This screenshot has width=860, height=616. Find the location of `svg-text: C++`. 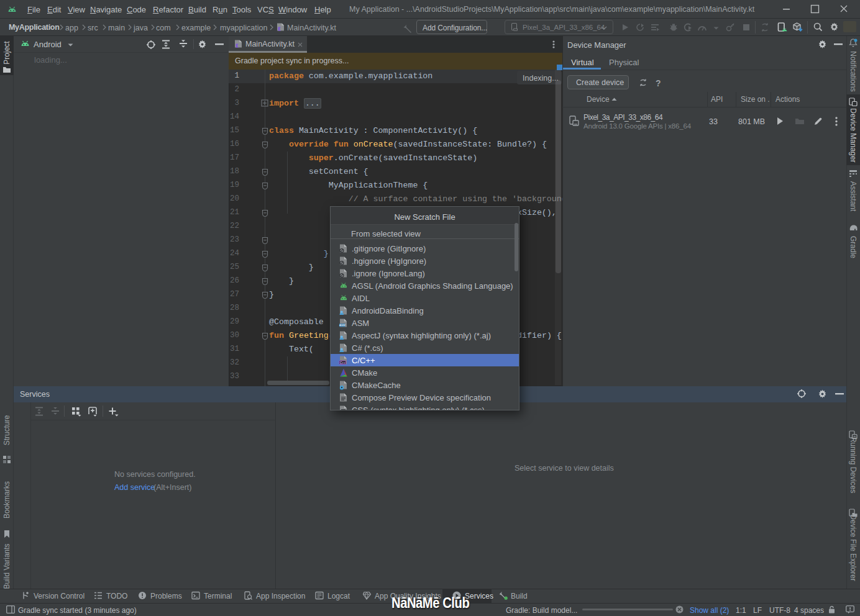

svg-text: C++ is located at coordinates (343, 363).